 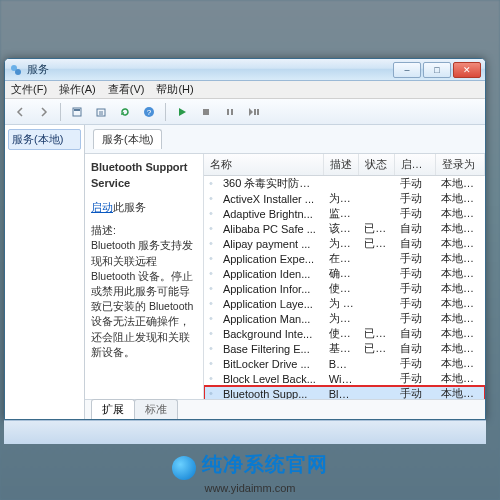 What do you see at coordinates (20, 112) in the screenshot?
I see `back-button` at bounding box center [20, 112].